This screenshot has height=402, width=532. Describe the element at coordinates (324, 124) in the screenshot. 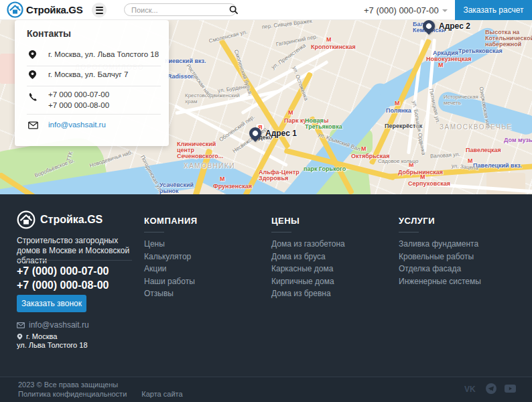

I see `map-label: Новая Третьяковка` at that location.